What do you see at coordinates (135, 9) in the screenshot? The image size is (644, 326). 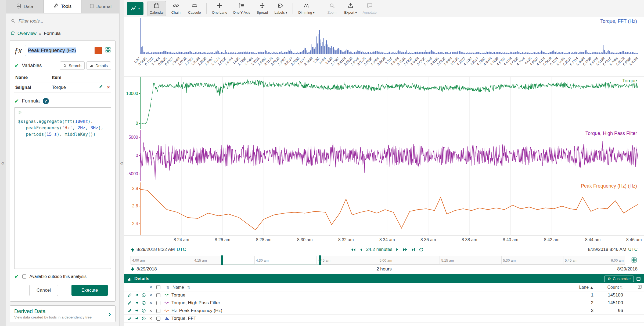 I see `view-selector-button: ▾` at bounding box center [135, 9].